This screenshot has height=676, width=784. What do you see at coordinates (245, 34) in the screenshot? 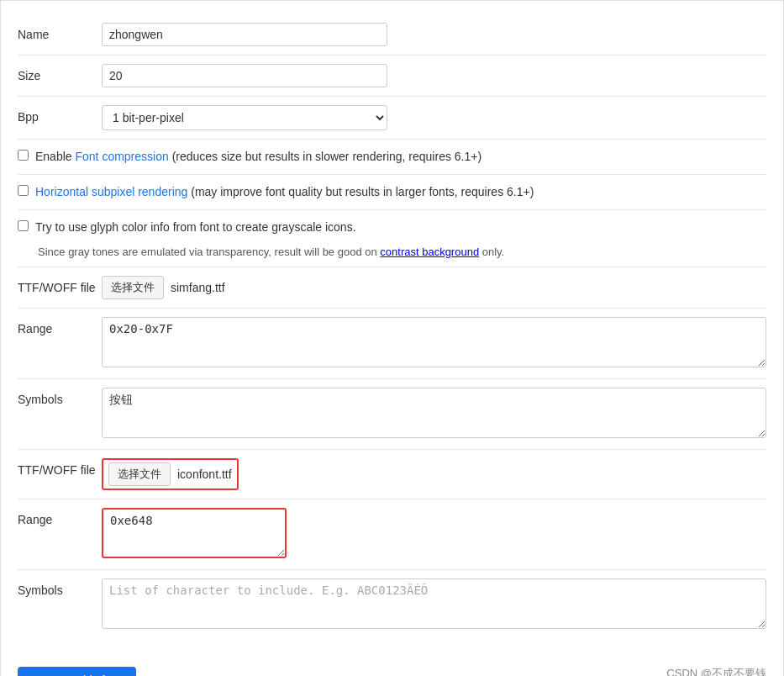
I see `name-input` at bounding box center [245, 34].